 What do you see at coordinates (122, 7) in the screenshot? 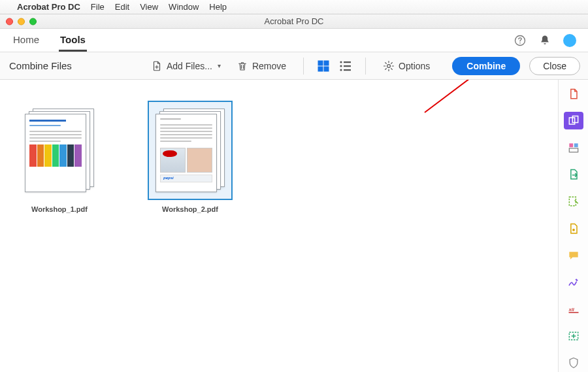
I see `menu-edit: Edit` at bounding box center [122, 7].